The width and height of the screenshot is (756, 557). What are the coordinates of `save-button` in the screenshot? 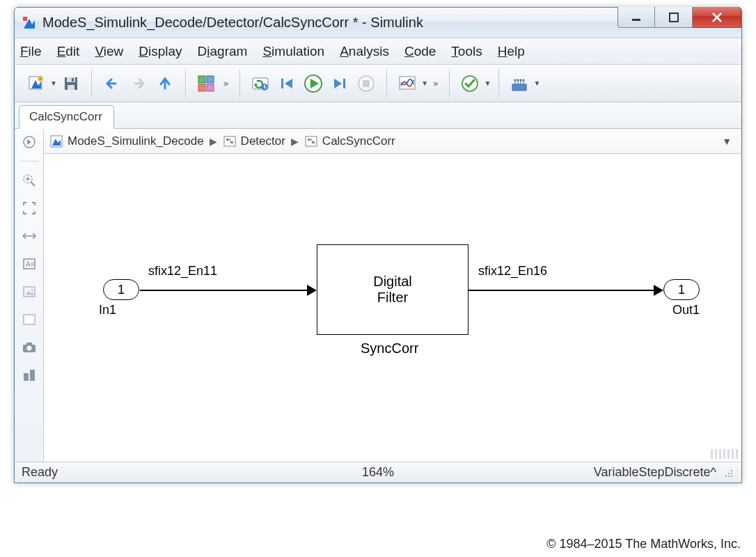 It's located at (71, 84).